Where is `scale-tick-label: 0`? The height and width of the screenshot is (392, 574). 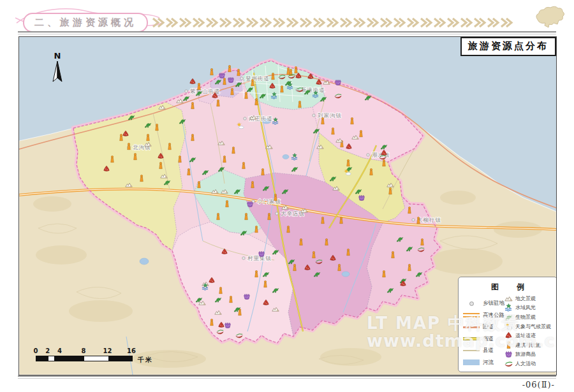 scale-tick-label: 0 is located at coordinates (36, 351).